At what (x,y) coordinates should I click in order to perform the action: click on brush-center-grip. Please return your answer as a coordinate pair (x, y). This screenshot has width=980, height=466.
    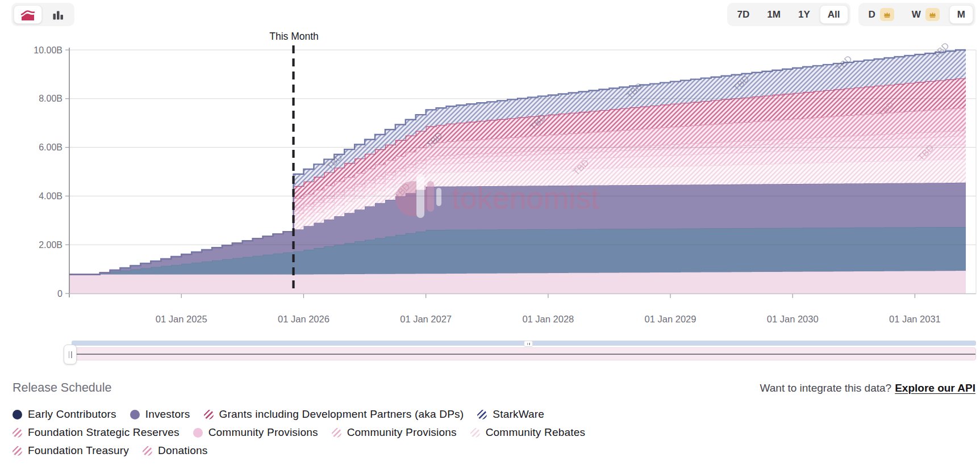
    Looking at the image, I should click on (528, 344).